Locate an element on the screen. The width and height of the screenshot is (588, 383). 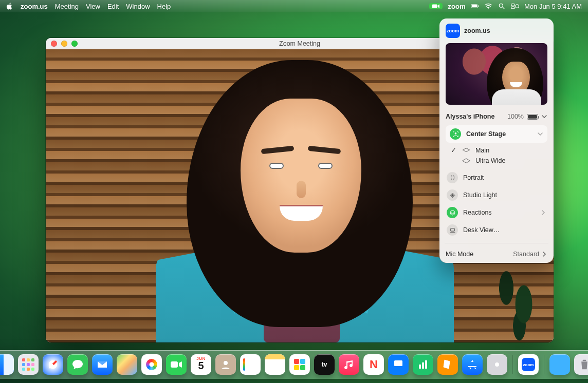
window-close-button is located at coordinates (54, 44).